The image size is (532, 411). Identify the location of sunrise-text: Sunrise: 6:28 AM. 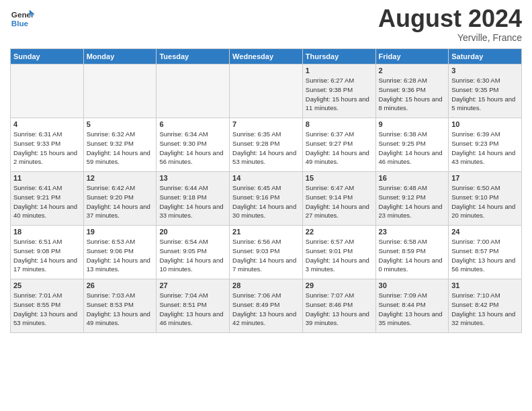
(403, 81).